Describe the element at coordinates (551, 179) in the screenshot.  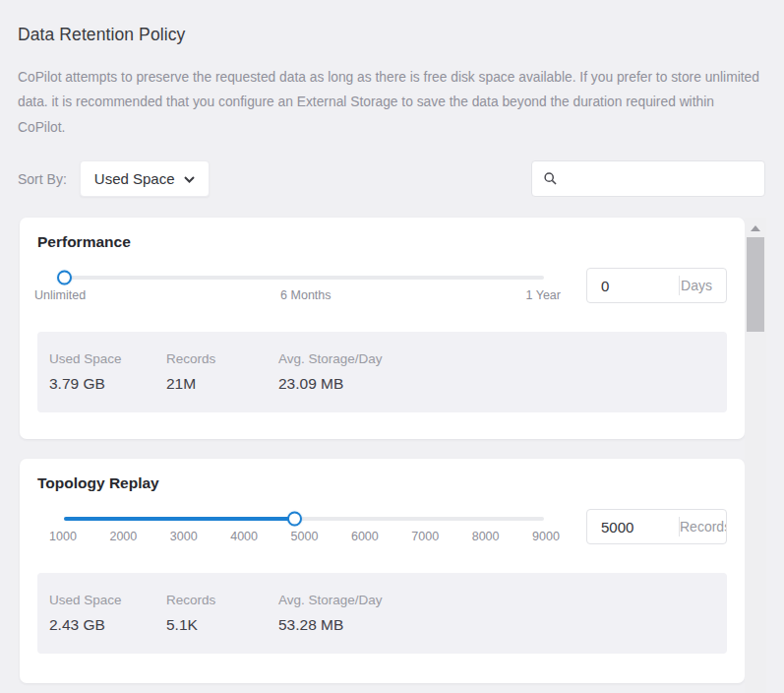
I see `search-icon` at that location.